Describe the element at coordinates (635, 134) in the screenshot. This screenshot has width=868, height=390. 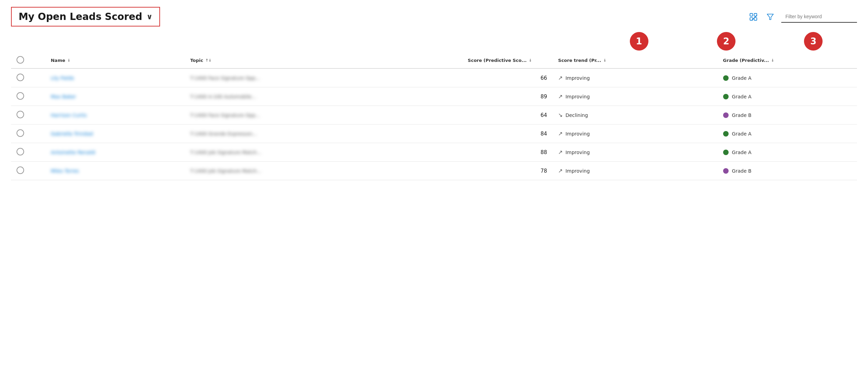
I see `row-3-trend: ↗Improving` at that location.